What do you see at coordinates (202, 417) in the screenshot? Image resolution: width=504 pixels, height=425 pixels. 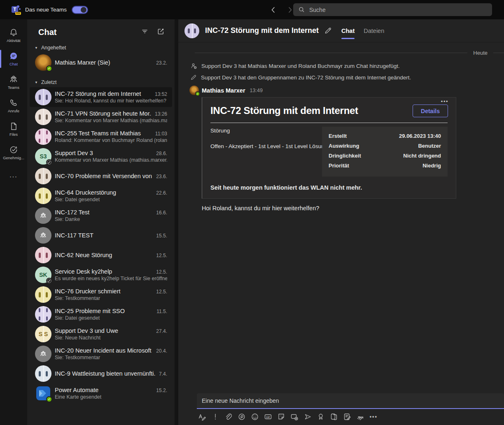 I see `format-icon` at bounding box center [202, 417].